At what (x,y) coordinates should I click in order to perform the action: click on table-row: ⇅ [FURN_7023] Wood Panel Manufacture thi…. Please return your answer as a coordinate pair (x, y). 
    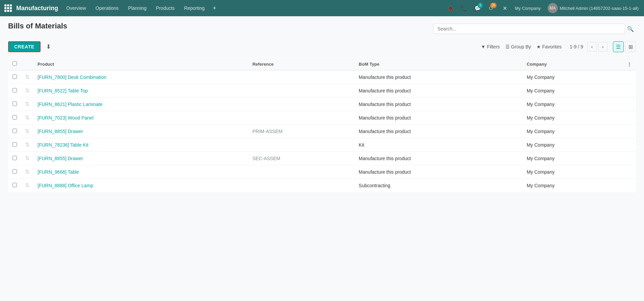
    Looking at the image, I should click on (322, 118).